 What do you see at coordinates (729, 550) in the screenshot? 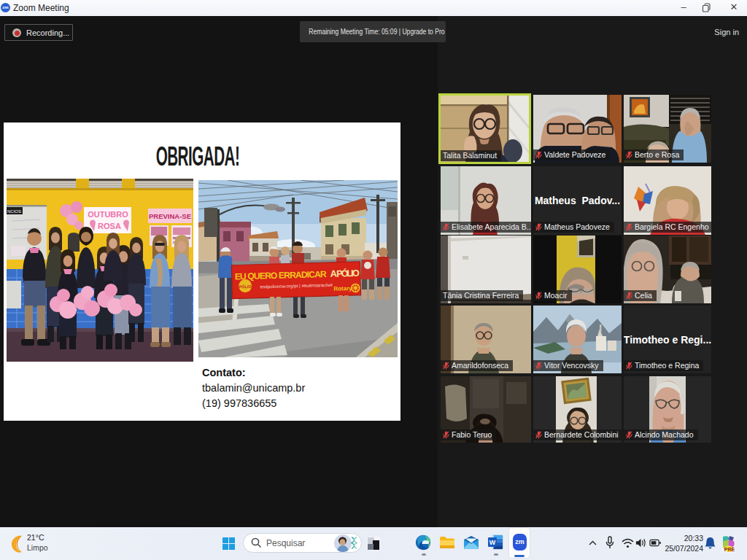
I see `svg-text: PRE` at bounding box center [729, 550].